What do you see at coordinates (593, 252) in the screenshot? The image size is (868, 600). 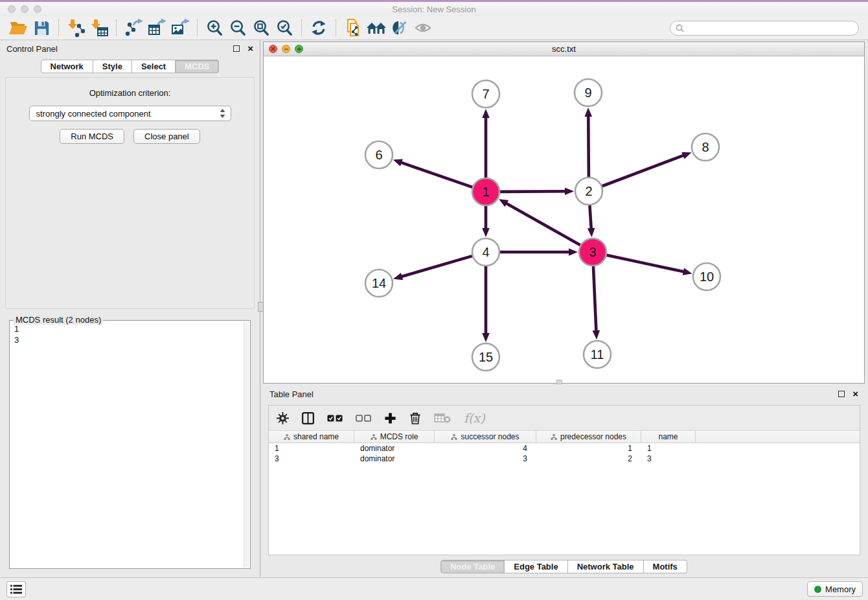 I see `graph-node-3: 3` at bounding box center [593, 252].